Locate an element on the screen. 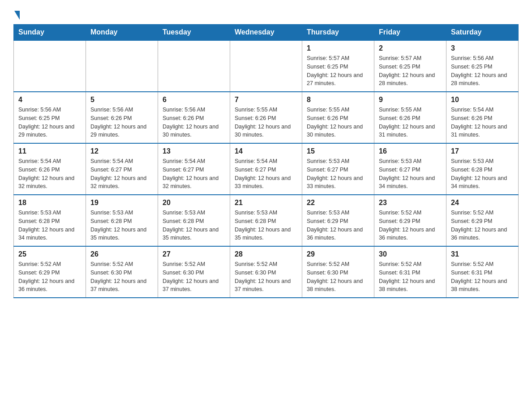  day-number: 13 is located at coordinates (194, 151).